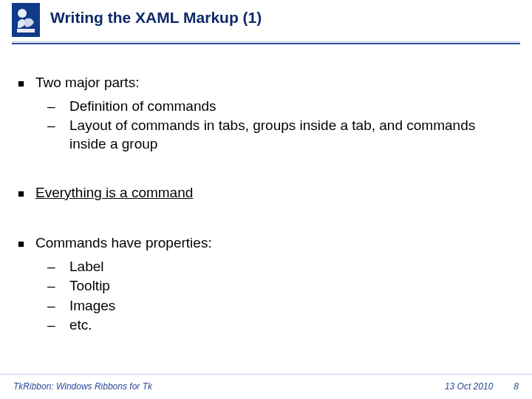 This screenshot has width=532, height=399. I want to click on header-rule, so click(266, 43).